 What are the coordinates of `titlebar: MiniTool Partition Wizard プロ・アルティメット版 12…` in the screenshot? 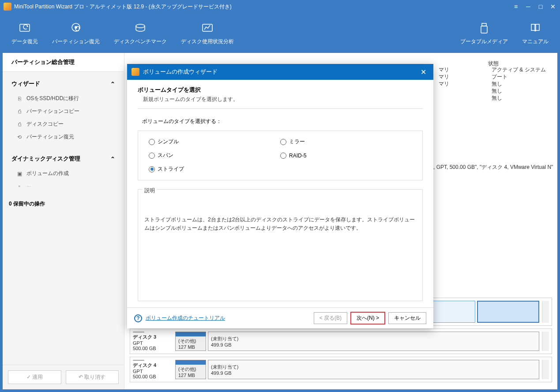 It's located at (280, 7).